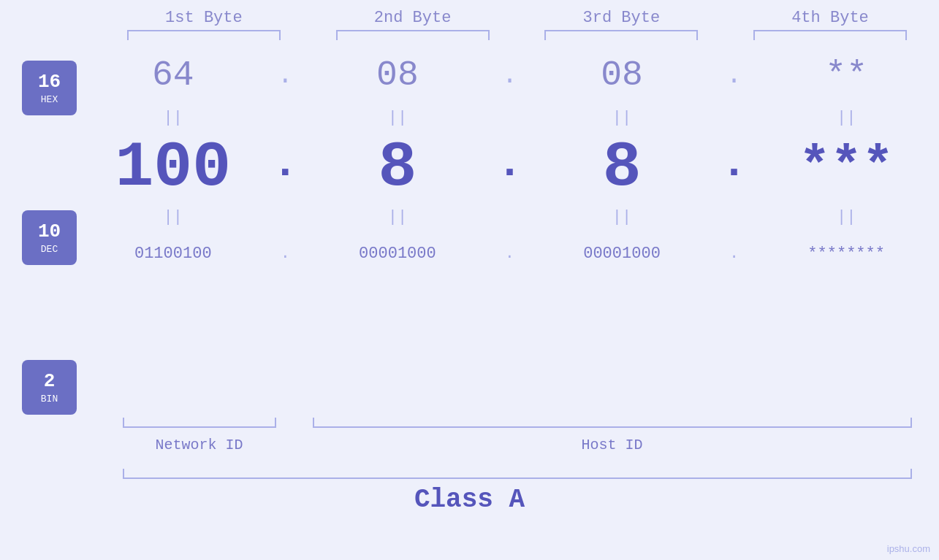  Describe the element at coordinates (909, 549) in the screenshot. I see `watermark: ipshu.com` at that location.